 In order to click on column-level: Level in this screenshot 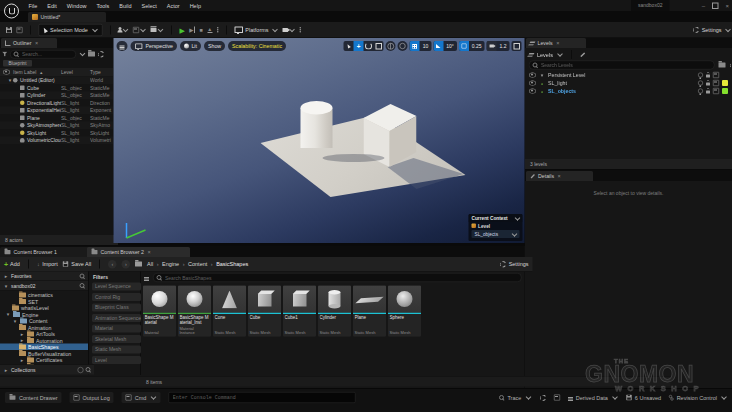, I will do `click(76, 72)`.